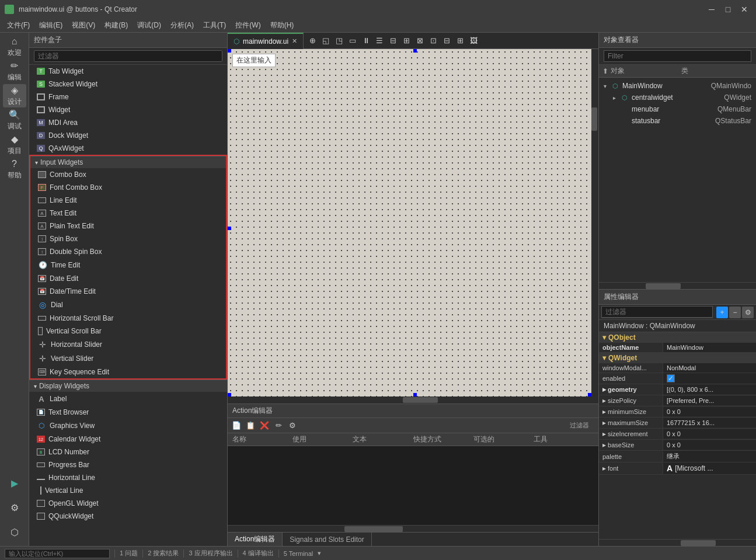 This screenshot has height=560, width=756. What do you see at coordinates (604, 389) in the screenshot?
I see `geometry-expand-icon: ▸` at bounding box center [604, 389].